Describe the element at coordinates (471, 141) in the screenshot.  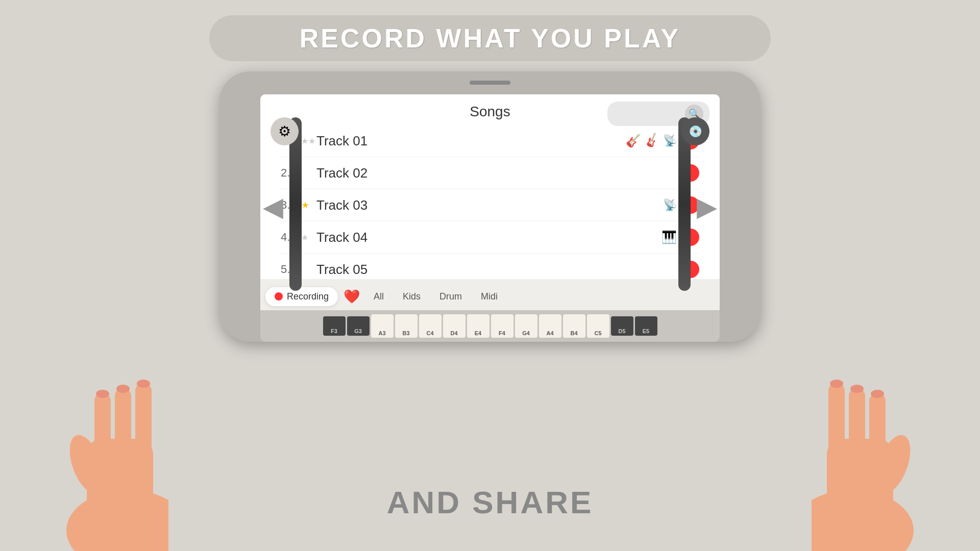
I see `track-name: Track 01` at that location.